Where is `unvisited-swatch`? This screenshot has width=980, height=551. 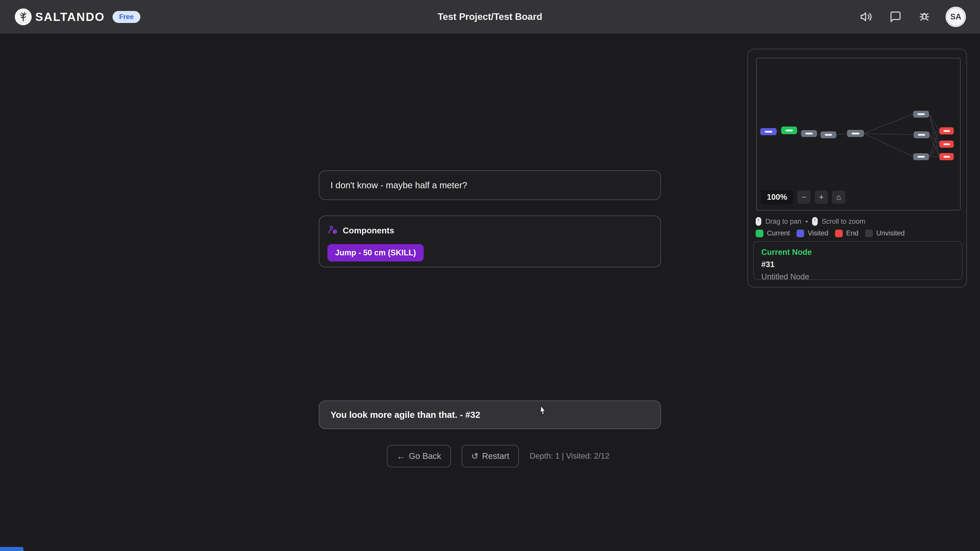
unvisited-swatch is located at coordinates (869, 233).